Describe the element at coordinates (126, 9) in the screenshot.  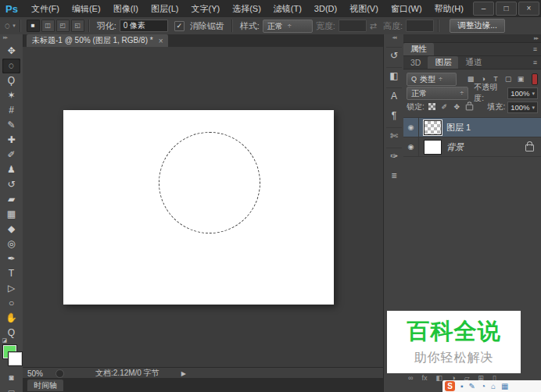
I see `menu-image: 图像(I)` at that location.